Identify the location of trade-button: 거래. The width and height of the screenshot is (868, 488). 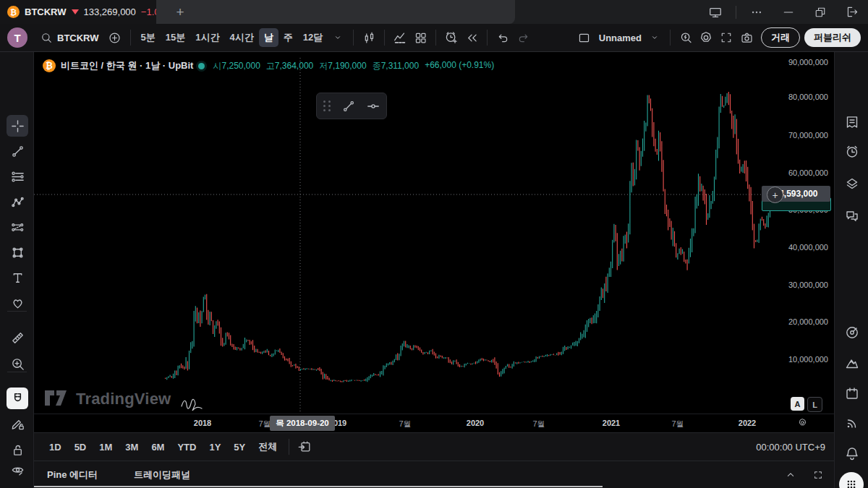
(780, 38).